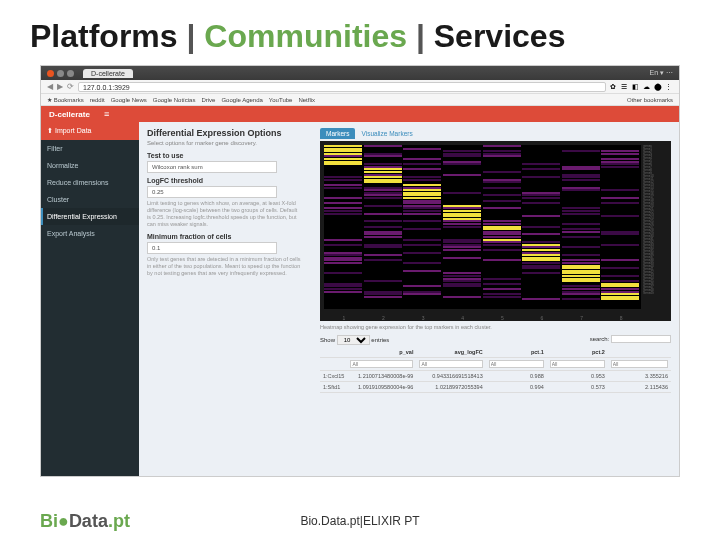 The width and height of the screenshot is (720, 540). Describe the element at coordinates (578, 352) in the screenshot. I see `col-pct2: pct.2` at that location.